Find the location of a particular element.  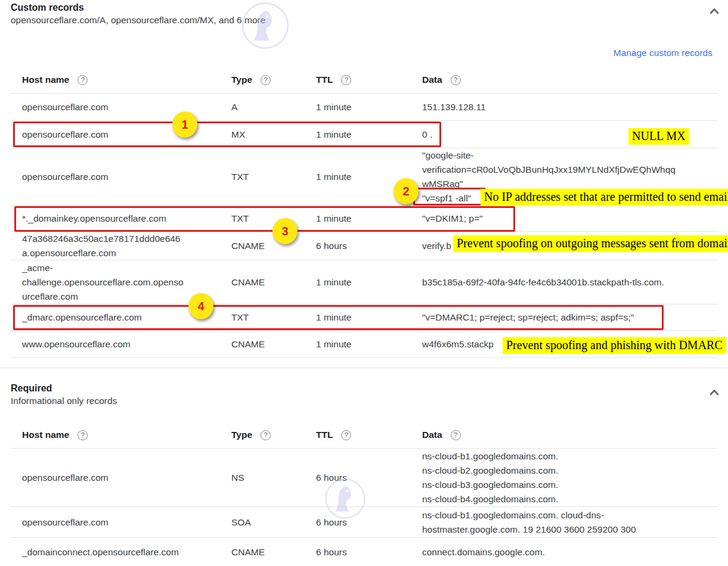

record-host: 47a368246a3c50ac1e78171ddd0e646 a.openso… is located at coordinates (121, 246).